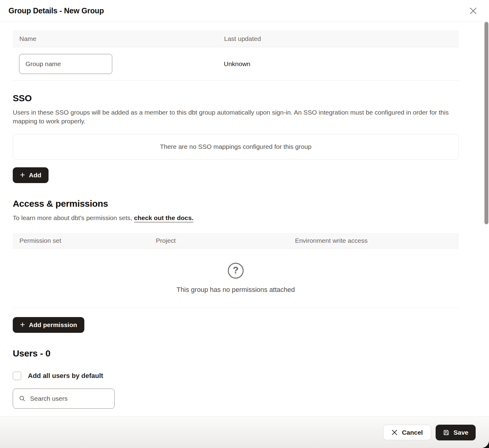 This screenshot has height=448, width=489. What do you see at coordinates (461, 433) in the screenshot?
I see `save-button-label: Save` at bounding box center [461, 433].